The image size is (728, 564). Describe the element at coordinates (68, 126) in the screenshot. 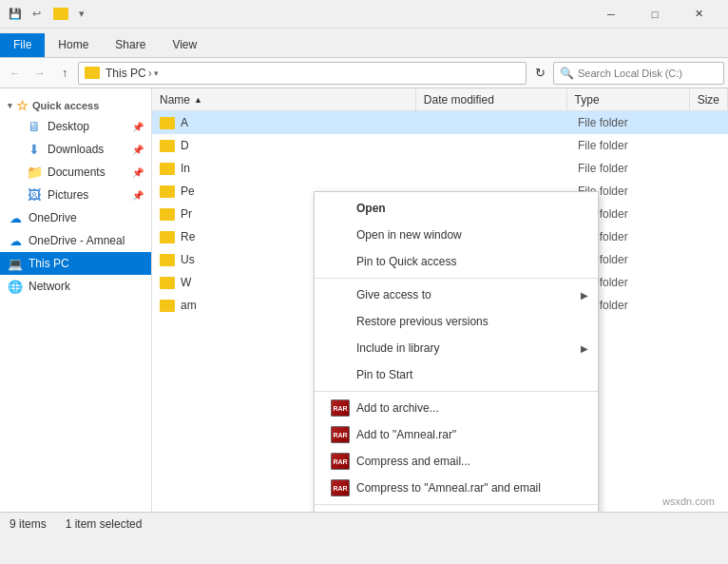

I see `desktop-label: Desktop` at that location.